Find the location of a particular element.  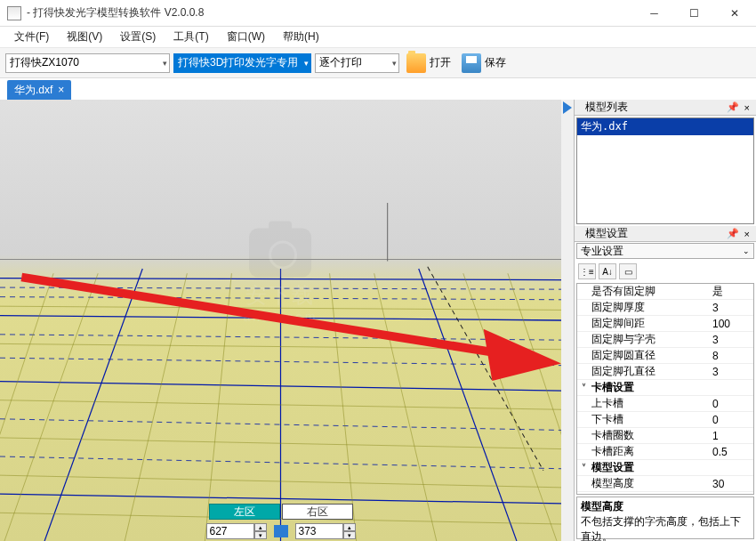

property-row: 是否有固定脚是 is located at coordinates (665, 292).